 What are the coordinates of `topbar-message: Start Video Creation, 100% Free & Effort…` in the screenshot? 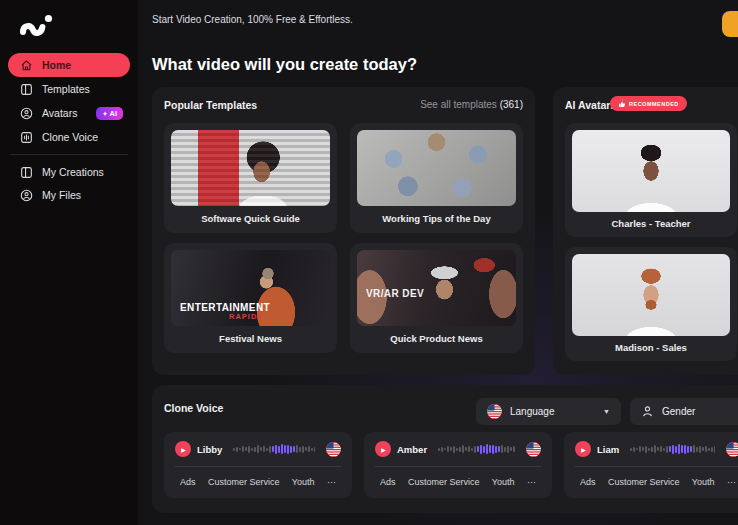 It's located at (252, 20).